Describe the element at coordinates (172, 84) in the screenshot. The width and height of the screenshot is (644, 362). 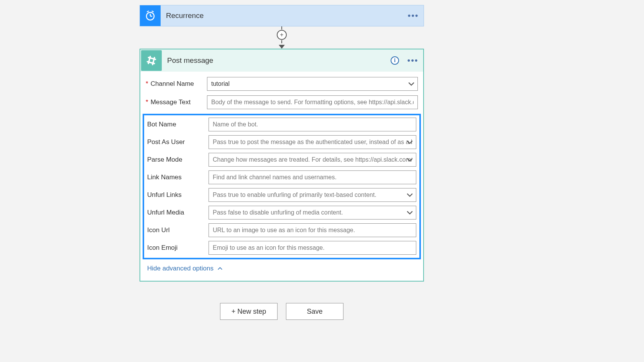
I see `label-text: Channel Name` at that location.